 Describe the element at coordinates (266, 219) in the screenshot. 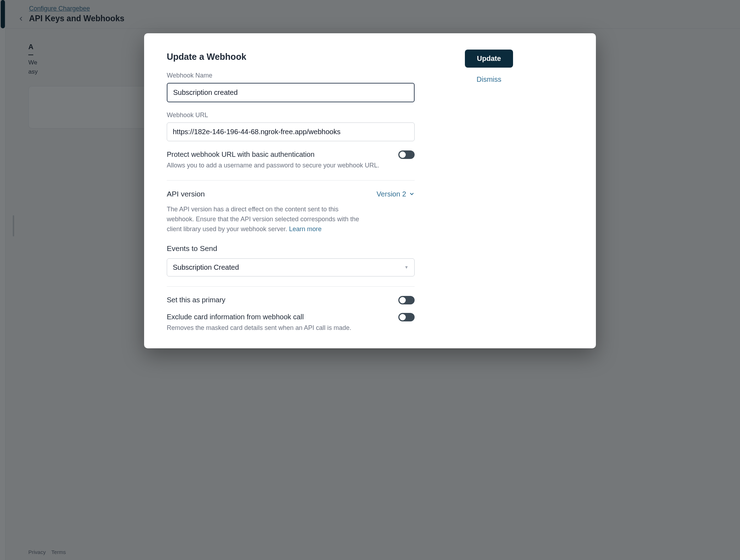

I see `api-version-description: The API version has a direct effect on t…` at that location.